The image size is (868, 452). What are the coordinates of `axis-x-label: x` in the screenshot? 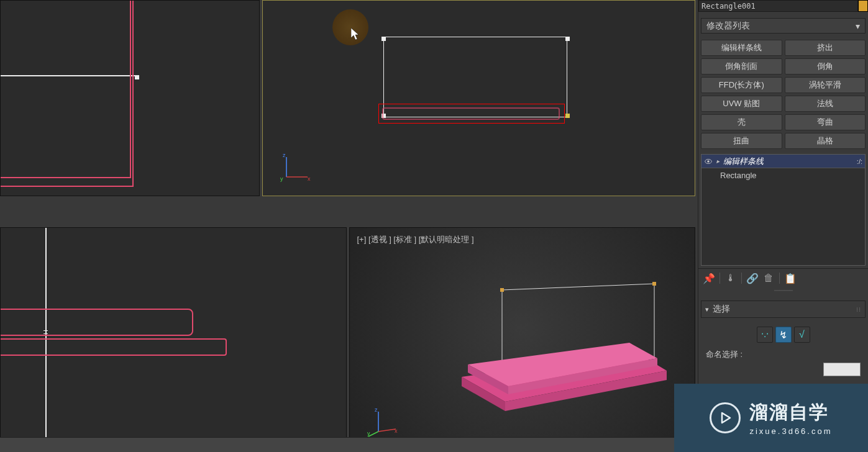 It's located at (309, 179).